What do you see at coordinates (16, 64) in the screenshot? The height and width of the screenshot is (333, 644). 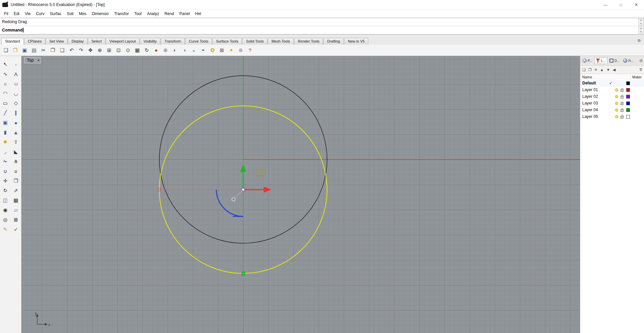 I see `sidebar-tool-point: ∙` at bounding box center [16, 64].